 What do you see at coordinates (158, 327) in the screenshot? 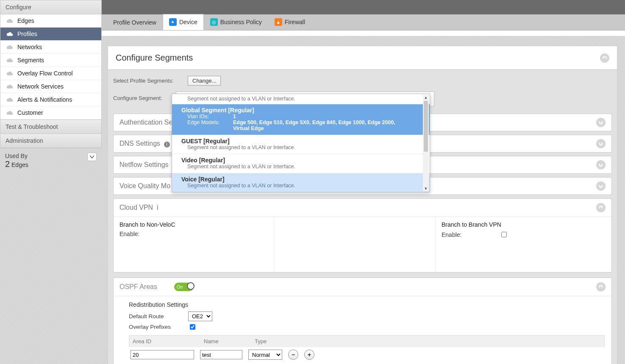
I see `overlay-prefixes-label: Overlay Prefixes` at bounding box center [158, 327].